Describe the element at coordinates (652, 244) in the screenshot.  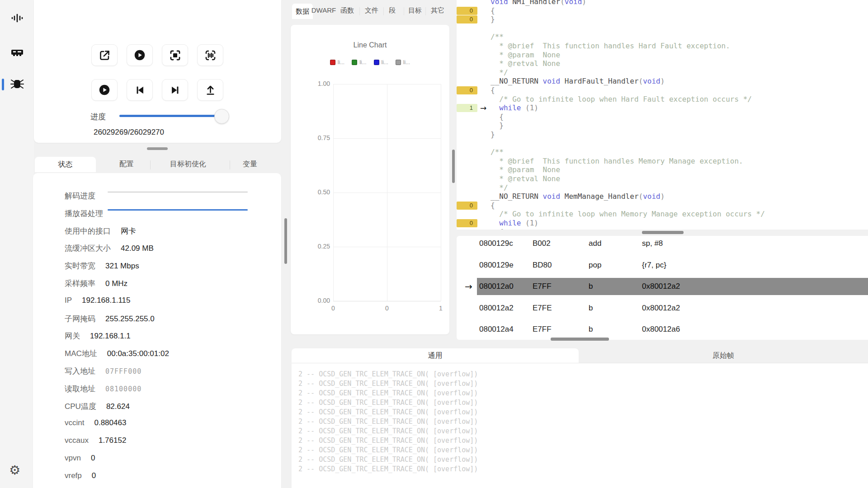
I see `disasm-operands: sp, #8` at that location.